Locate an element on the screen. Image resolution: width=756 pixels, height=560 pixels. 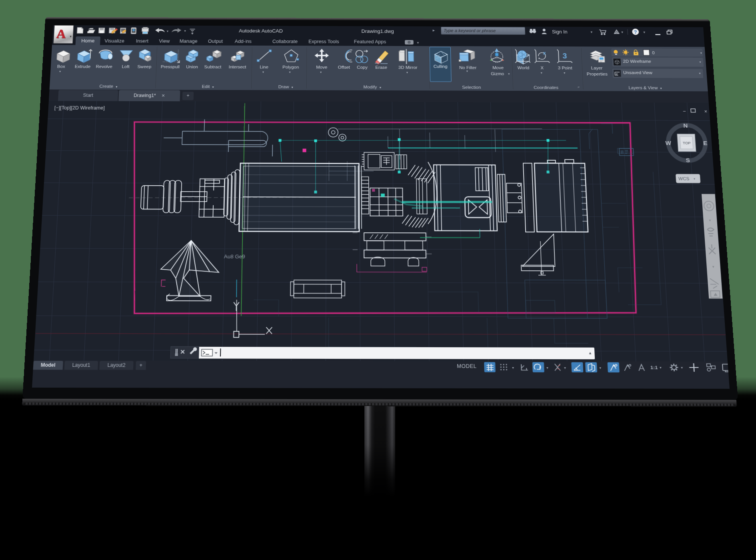
svg-text: TOP is located at coordinates (687, 143).